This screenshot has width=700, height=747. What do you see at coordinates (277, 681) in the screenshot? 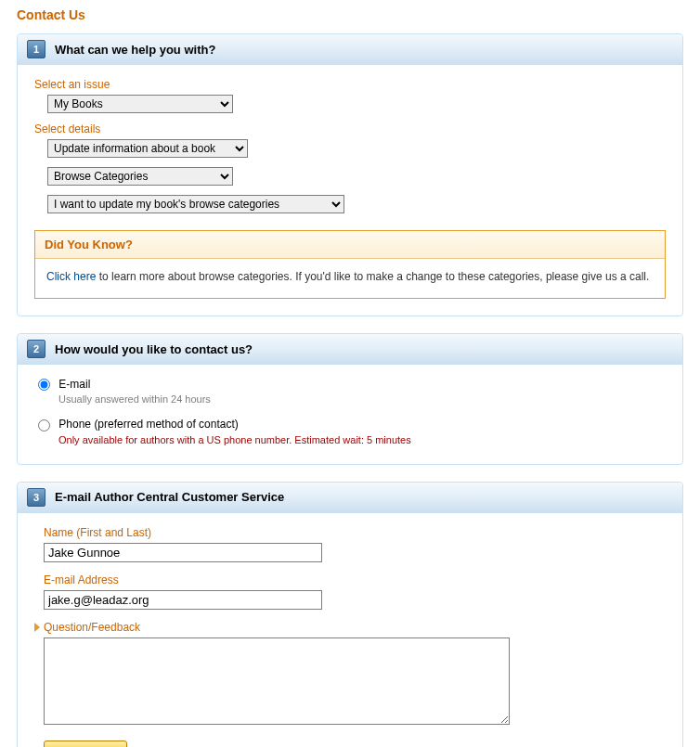
I see `feedback-textarea` at bounding box center [277, 681].